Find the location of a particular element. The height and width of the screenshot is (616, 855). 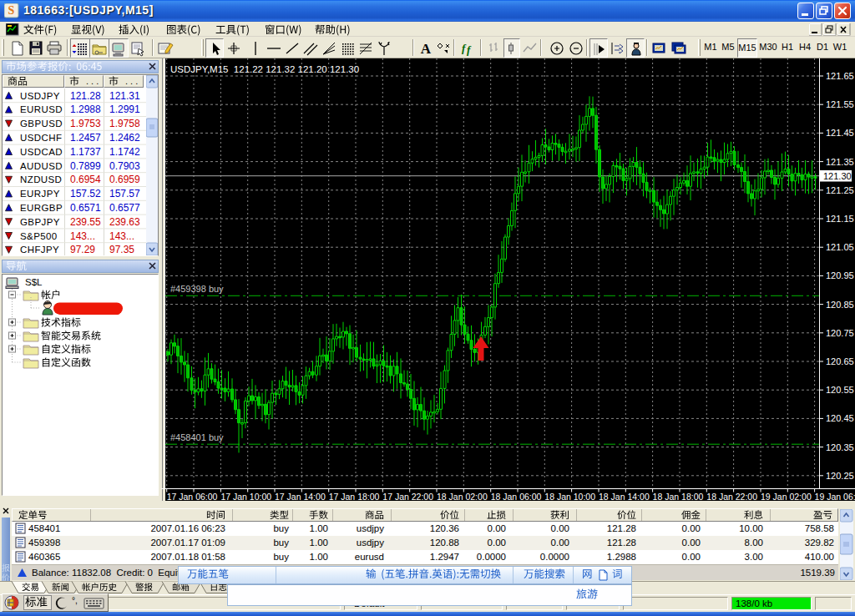

svg-text: 2007.01.17 01:09 is located at coordinates (188, 543).